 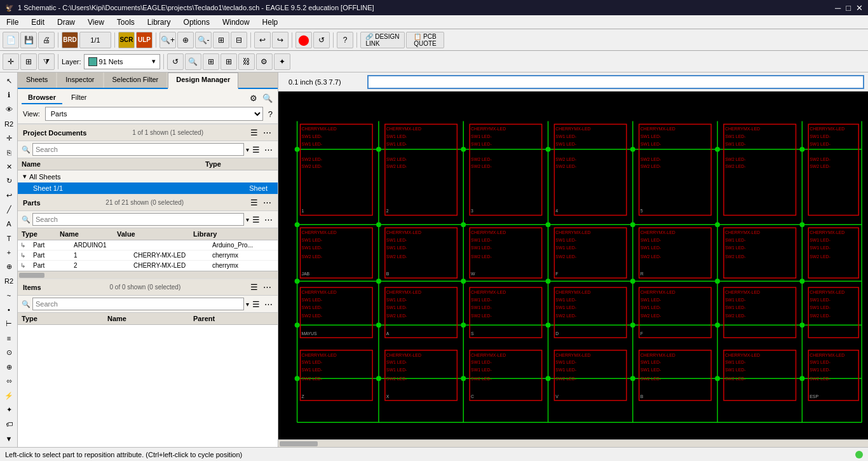 What do you see at coordinates (203, 81) in the screenshot?
I see `tab-design-manager: Design Manager` at bounding box center [203, 81].